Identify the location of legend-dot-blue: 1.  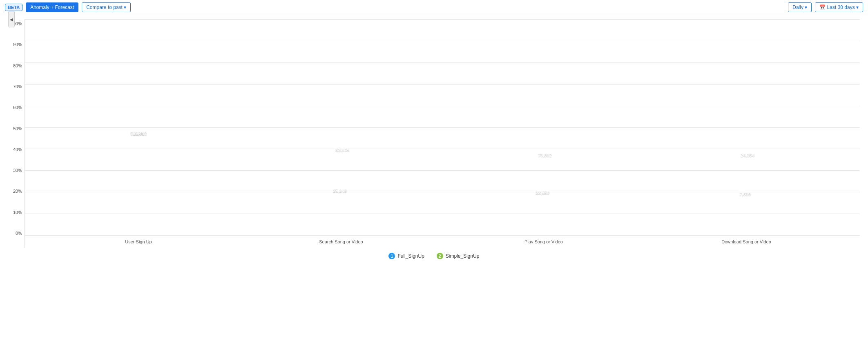
(392, 256).